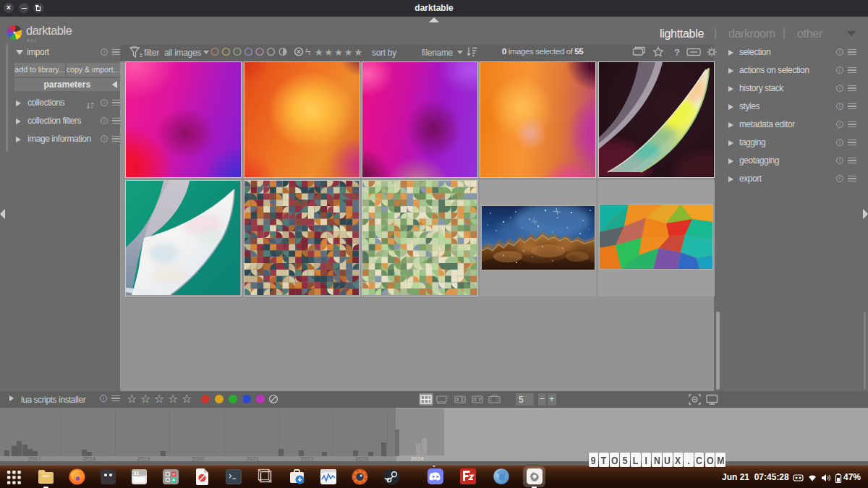 The width and height of the screenshot is (868, 488). I want to click on svg-text: 31, so click(137, 473).